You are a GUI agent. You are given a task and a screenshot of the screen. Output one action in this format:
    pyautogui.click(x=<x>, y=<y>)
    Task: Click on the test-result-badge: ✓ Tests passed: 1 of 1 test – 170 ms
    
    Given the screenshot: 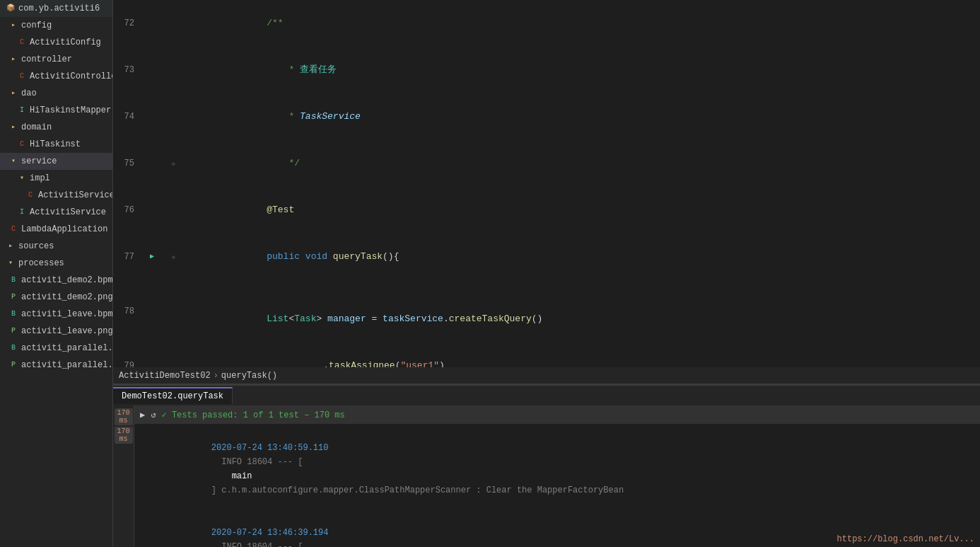 What is the action you would take?
    pyautogui.click(x=253, y=415)
    